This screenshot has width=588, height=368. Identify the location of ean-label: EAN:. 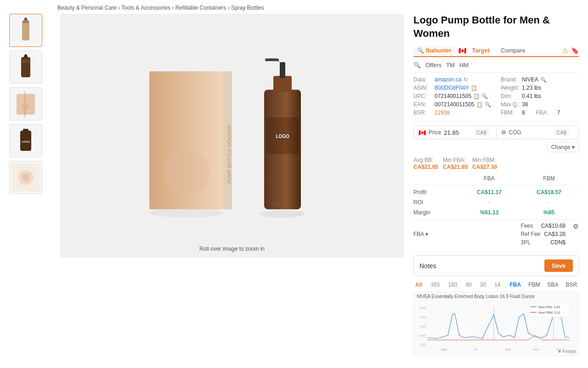
(423, 104).